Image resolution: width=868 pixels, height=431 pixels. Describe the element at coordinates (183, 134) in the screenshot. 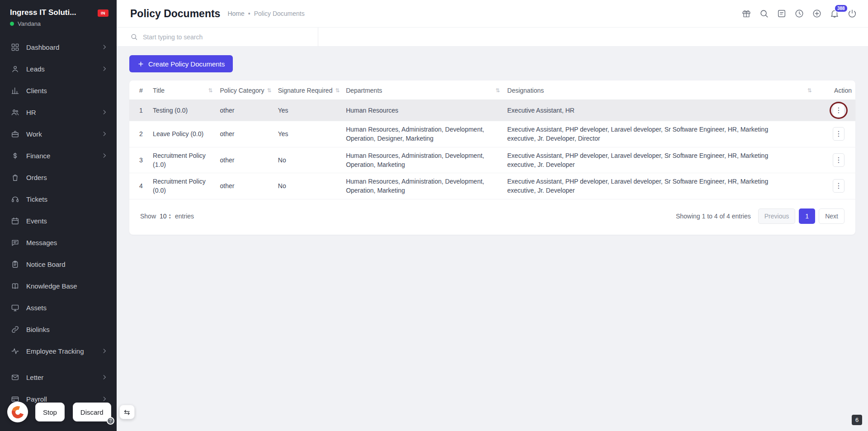

I see `cell-title: Leave Policy (0.0)` at that location.